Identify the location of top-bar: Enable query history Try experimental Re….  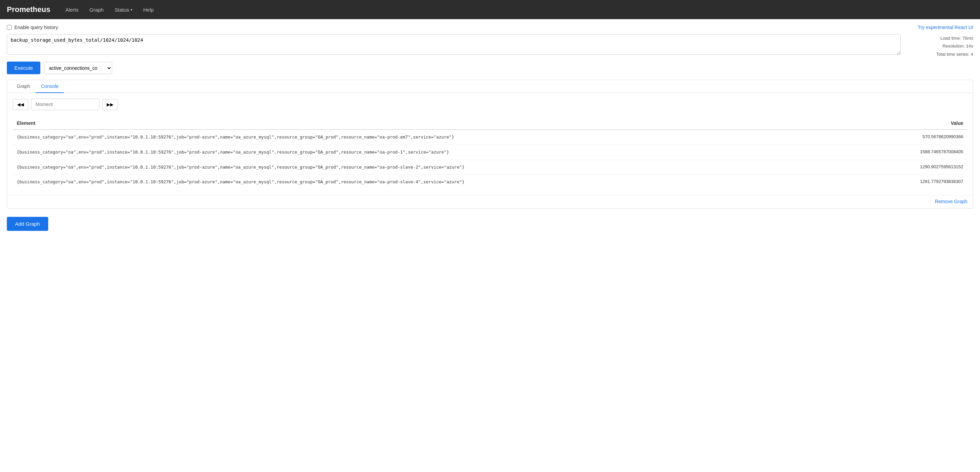
(490, 27).